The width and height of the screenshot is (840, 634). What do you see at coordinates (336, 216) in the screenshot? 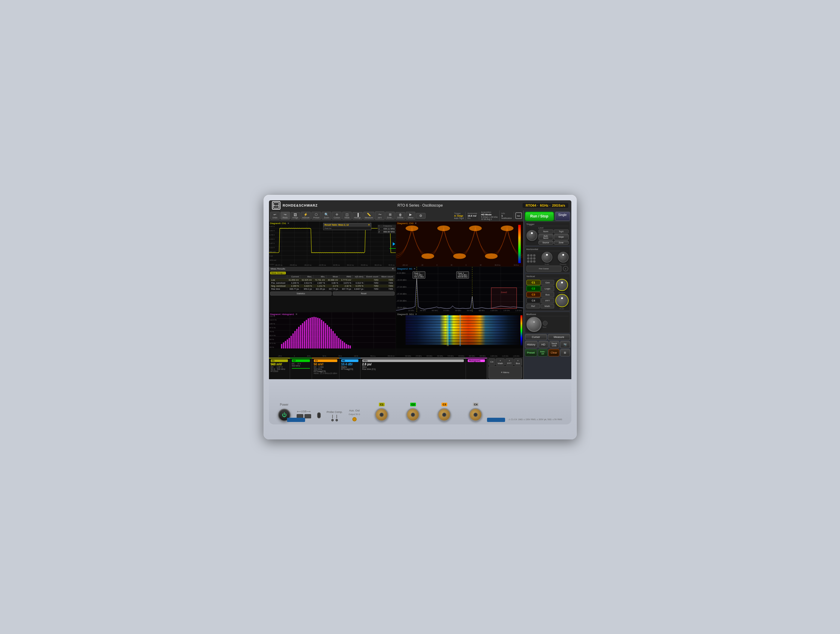
I see `cursor-button: ✛Cursor` at bounding box center [336, 216].